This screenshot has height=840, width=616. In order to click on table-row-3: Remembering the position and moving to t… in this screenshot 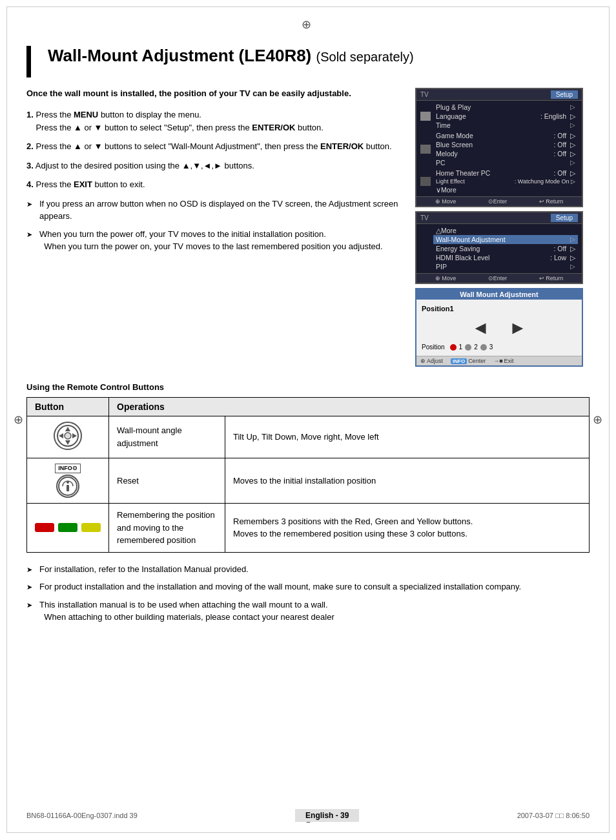, I will do `click(309, 528)`.